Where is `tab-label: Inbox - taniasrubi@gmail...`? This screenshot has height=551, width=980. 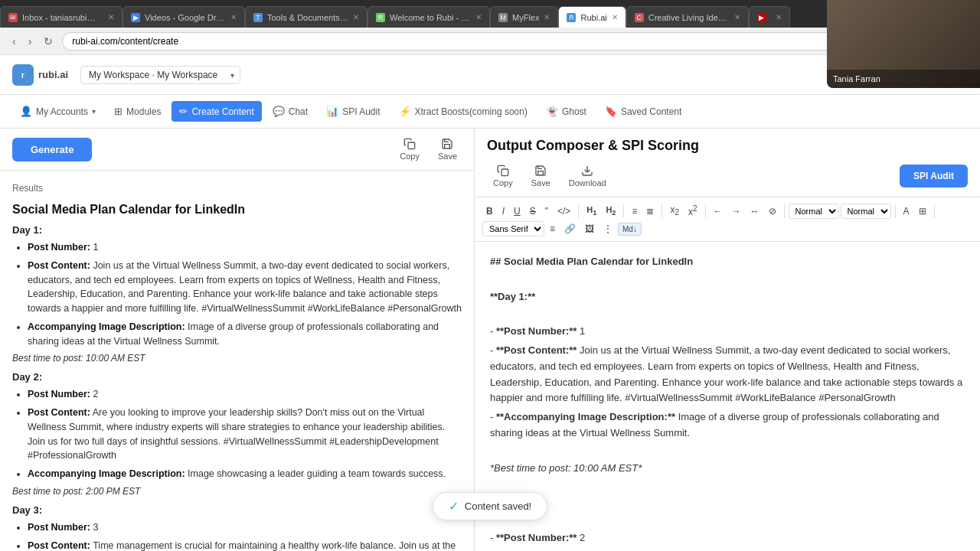 tab-label: Inbox - taniasrubi@gmail... is located at coordinates (63, 18).